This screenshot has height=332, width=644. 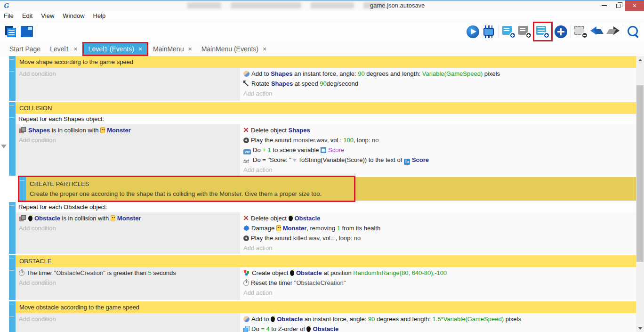 What do you see at coordinates (48, 16) in the screenshot?
I see `menu-view: View` at bounding box center [48, 16].